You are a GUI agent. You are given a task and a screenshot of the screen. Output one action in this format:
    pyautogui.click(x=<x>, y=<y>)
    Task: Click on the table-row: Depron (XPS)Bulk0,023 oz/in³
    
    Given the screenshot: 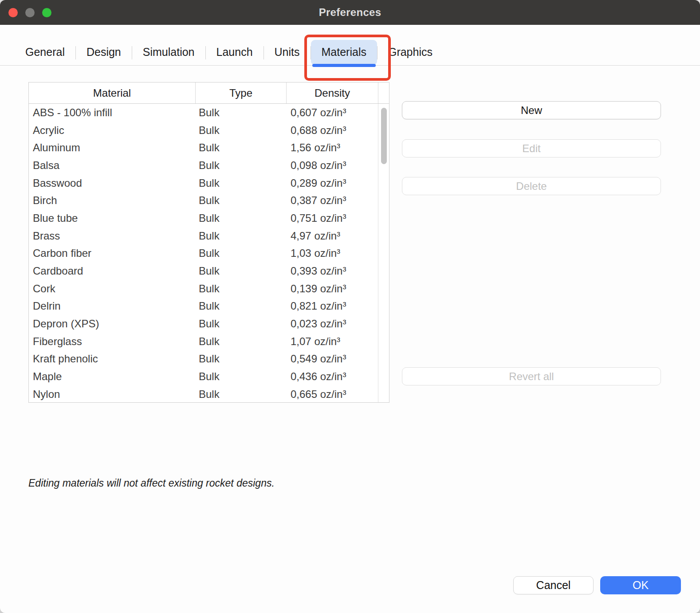 What is the action you would take?
    pyautogui.click(x=209, y=324)
    